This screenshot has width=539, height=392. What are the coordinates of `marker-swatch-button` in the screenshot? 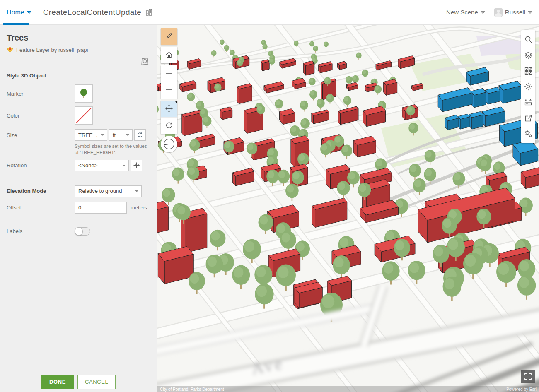 It's located at (84, 94).